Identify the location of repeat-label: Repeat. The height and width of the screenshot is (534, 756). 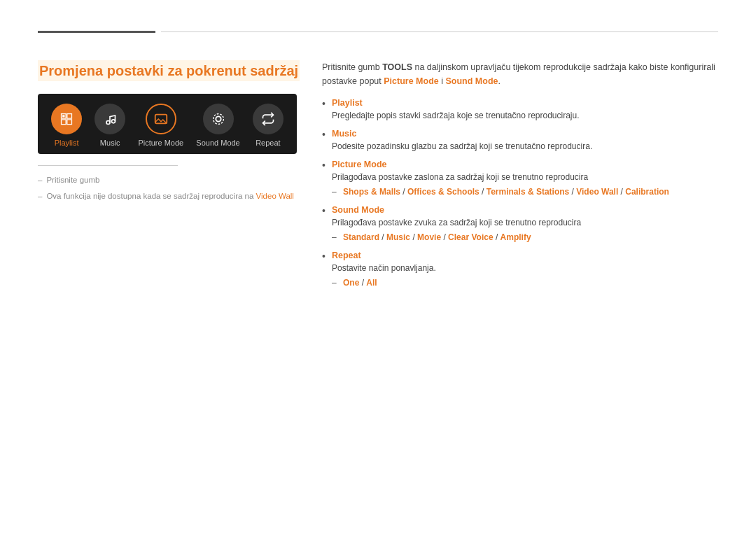
(267, 143).